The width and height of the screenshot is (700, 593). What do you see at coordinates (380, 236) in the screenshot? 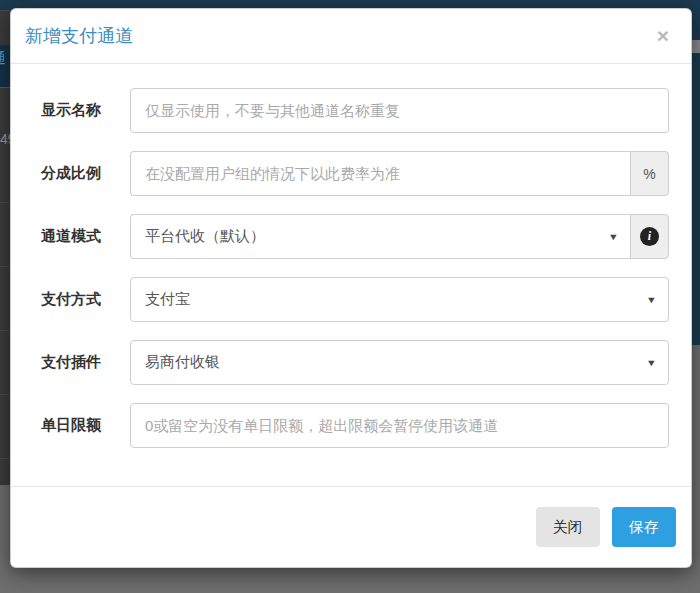
I see `channel-mode-select: 平台代收（默认） ▼` at bounding box center [380, 236].